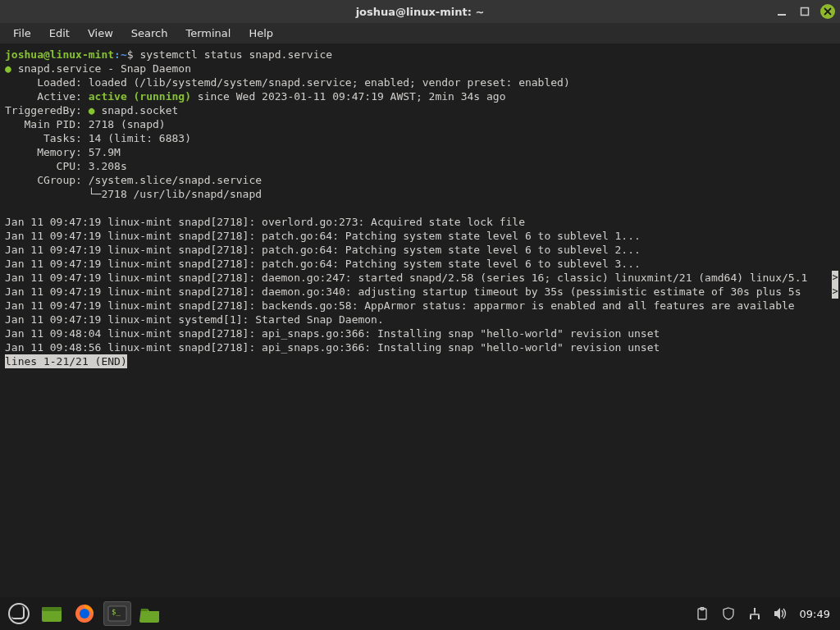 Image resolution: width=840 pixels, height=630 pixels. What do you see at coordinates (124, 54) in the screenshot?
I see `prompt-path: ~` at bounding box center [124, 54].